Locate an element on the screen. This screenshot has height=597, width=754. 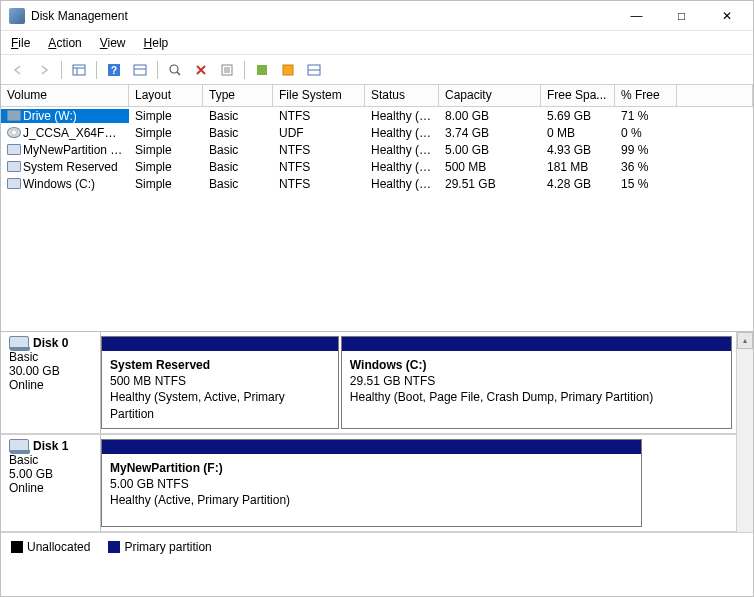
toolbar-green-button is located at coordinates (262, 70).